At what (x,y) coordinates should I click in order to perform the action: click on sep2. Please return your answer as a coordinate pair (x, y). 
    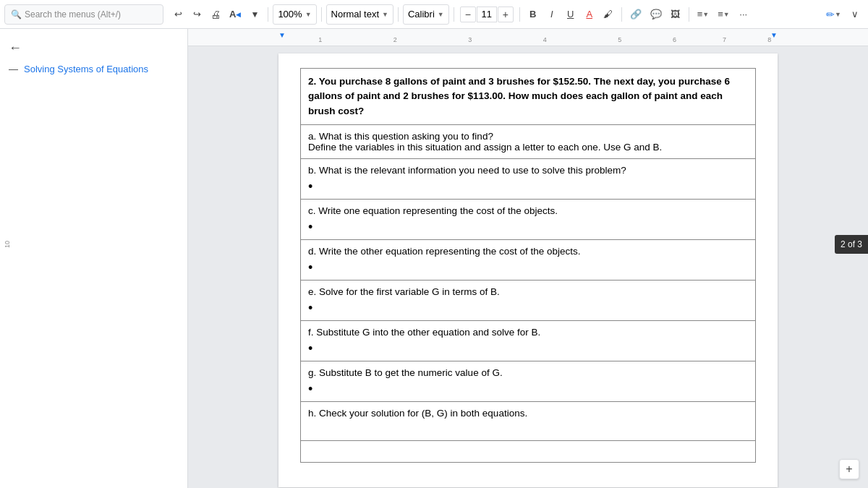
    Looking at the image, I should click on (321, 14).